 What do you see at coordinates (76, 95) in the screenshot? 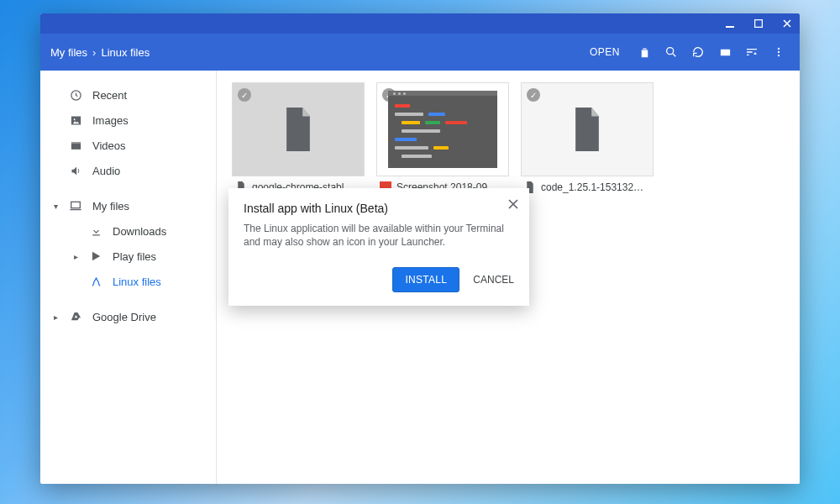
I see `clock-icon` at bounding box center [76, 95].